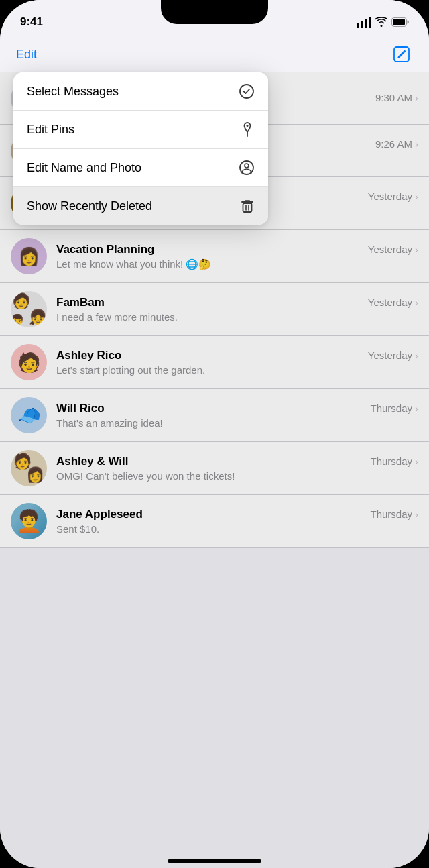  What do you see at coordinates (383, 22) in the screenshot?
I see `status-icons` at bounding box center [383, 22].